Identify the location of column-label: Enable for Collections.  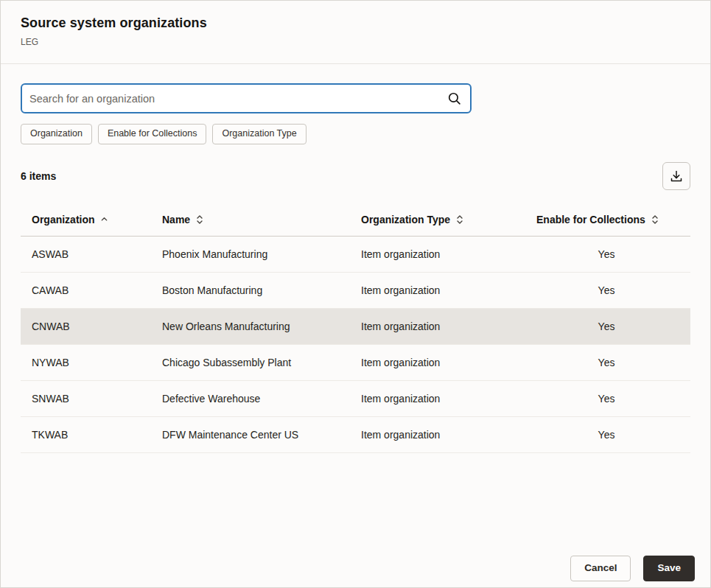
(591, 220).